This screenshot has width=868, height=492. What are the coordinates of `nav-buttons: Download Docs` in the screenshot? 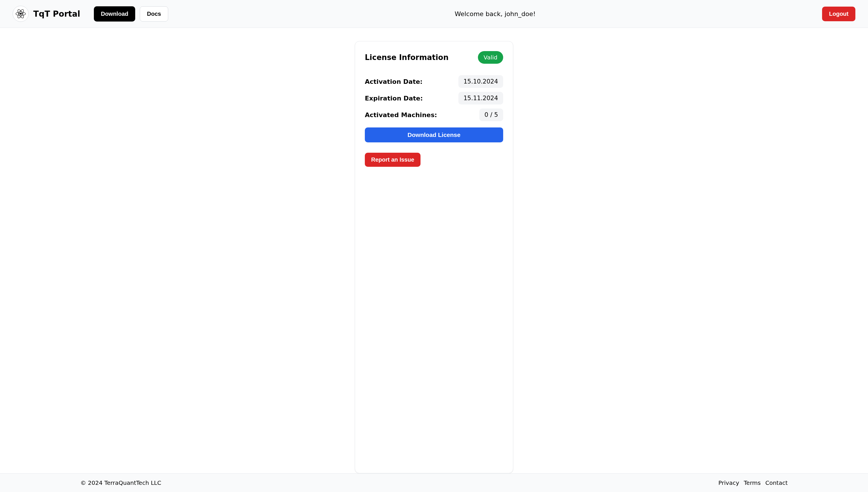 It's located at (131, 14).